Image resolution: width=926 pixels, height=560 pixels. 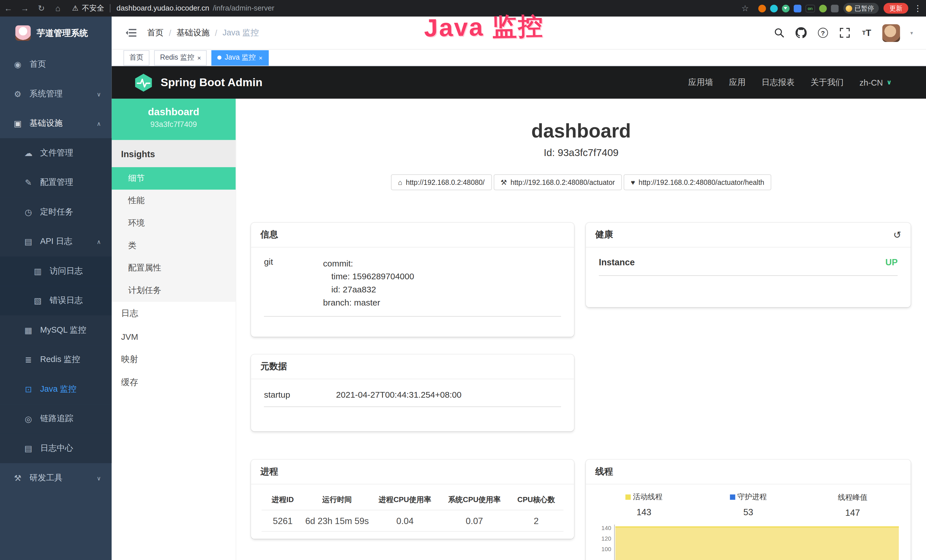 What do you see at coordinates (891, 33) in the screenshot?
I see `user-avatar` at bounding box center [891, 33].